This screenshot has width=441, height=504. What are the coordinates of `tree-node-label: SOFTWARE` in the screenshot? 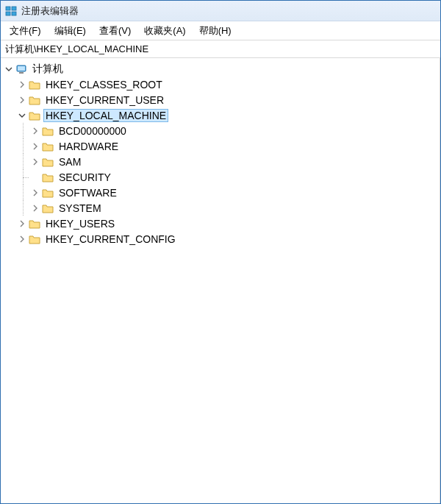 It's located at (88, 193).